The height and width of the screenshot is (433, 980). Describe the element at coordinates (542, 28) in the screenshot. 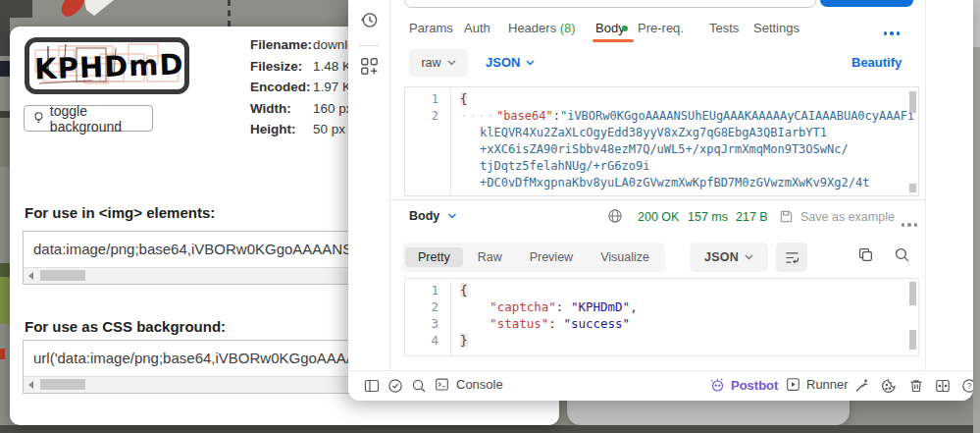

I see `tab-headers: Headers (8)` at that location.